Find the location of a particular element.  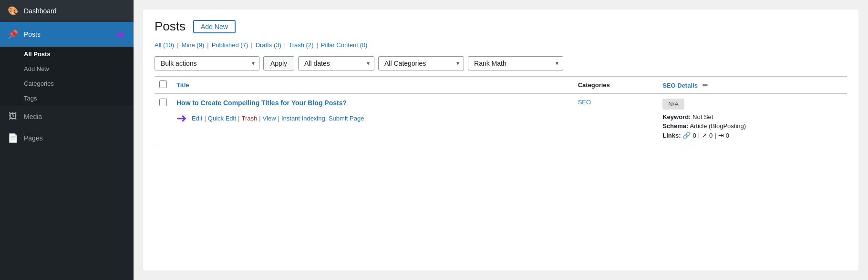

filter-trash: Trash (2) is located at coordinates (301, 45).